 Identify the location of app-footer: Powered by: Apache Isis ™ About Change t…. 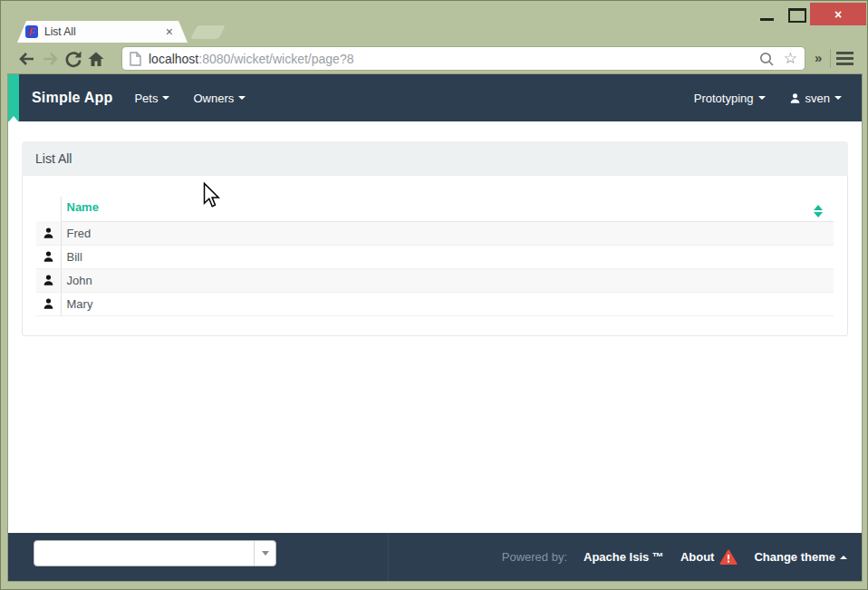
(435, 556).